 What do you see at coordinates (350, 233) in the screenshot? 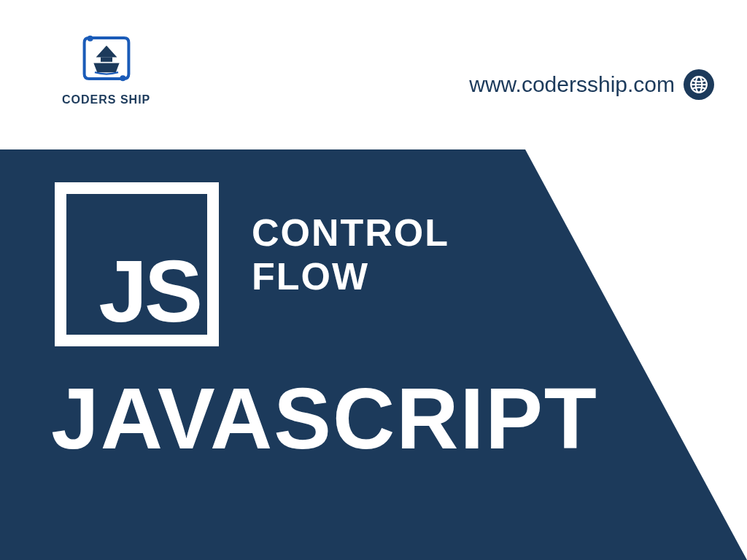
I see `topic-line-1: CONTROL` at bounding box center [350, 233].